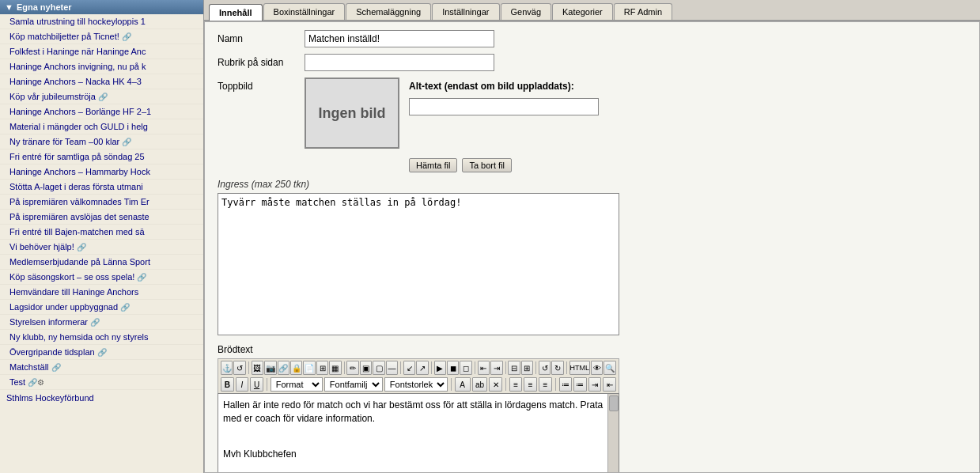  What do you see at coordinates (101, 157) in the screenshot?
I see `sidebar-item-9: Fri entré för samtliga på söndag 25` at bounding box center [101, 157].